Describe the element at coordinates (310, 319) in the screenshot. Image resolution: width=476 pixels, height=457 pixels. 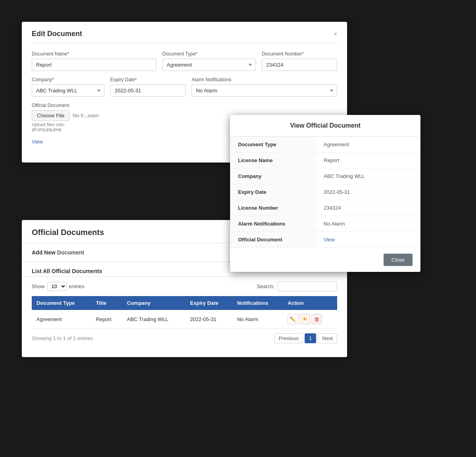
I see `cell-action: ✏️ 👁 🗑` at that location.